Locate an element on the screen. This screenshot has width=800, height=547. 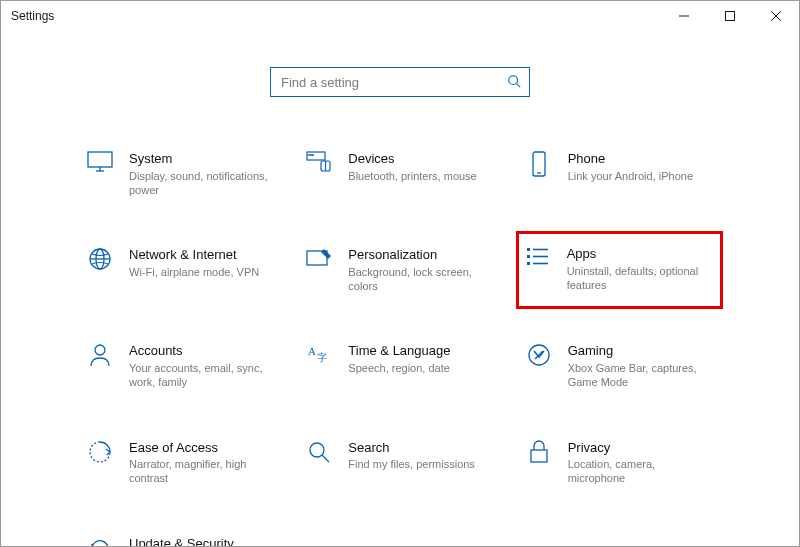
card-title: Gaming is located at coordinates (642, 351).